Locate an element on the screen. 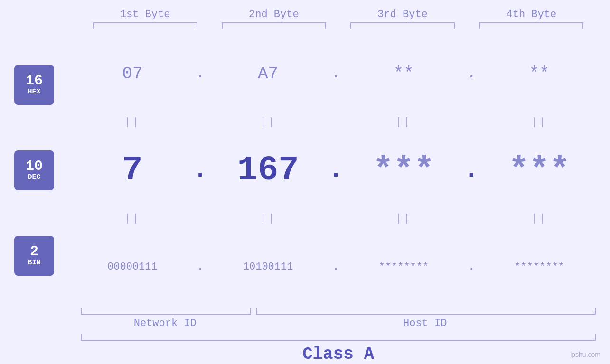  dec-dot3: . is located at coordinates (471, 170).